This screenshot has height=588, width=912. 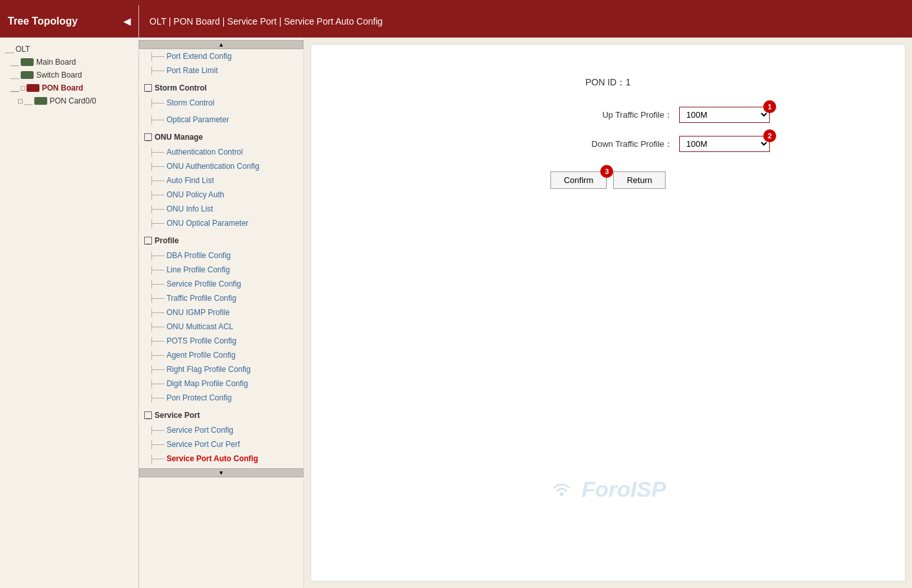 I want to click on tree-item-switch-board: ⎯⎯ Switch Board, so click(x=69, y=75).